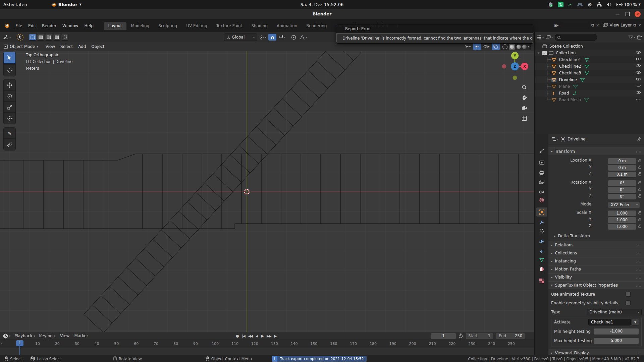 The height and width of the screenshot is (362, 644). Describe the element at coordinates (505, 47) in the screenshot. I see `shading-wireframe-button` at that location.